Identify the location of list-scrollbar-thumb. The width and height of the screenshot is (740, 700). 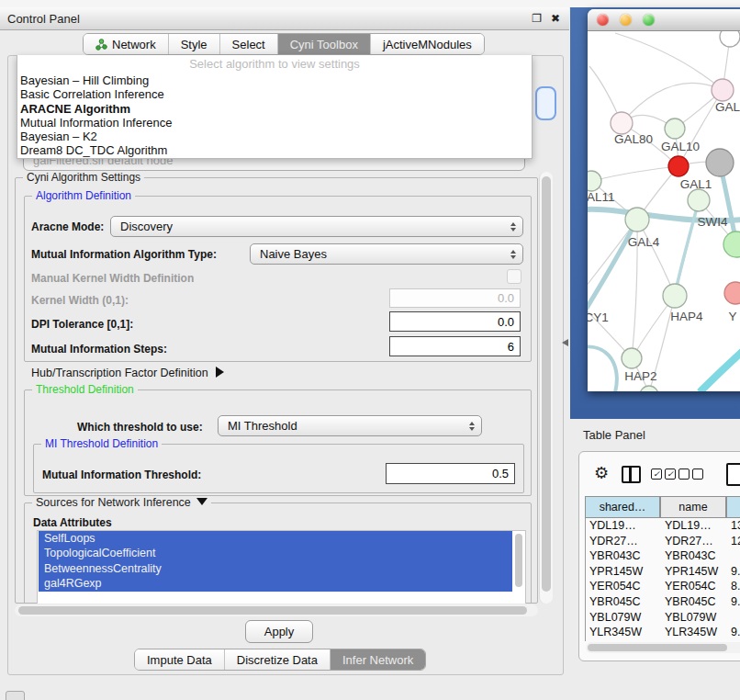
(519, 560).